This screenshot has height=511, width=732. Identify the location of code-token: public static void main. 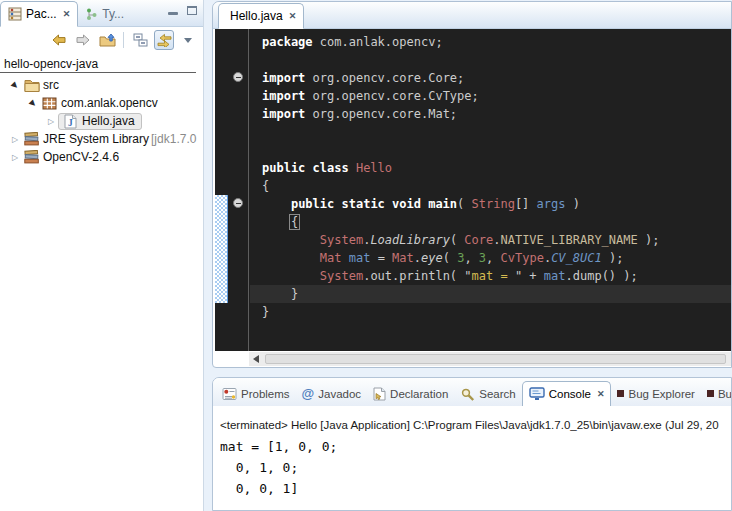
(374, 204).